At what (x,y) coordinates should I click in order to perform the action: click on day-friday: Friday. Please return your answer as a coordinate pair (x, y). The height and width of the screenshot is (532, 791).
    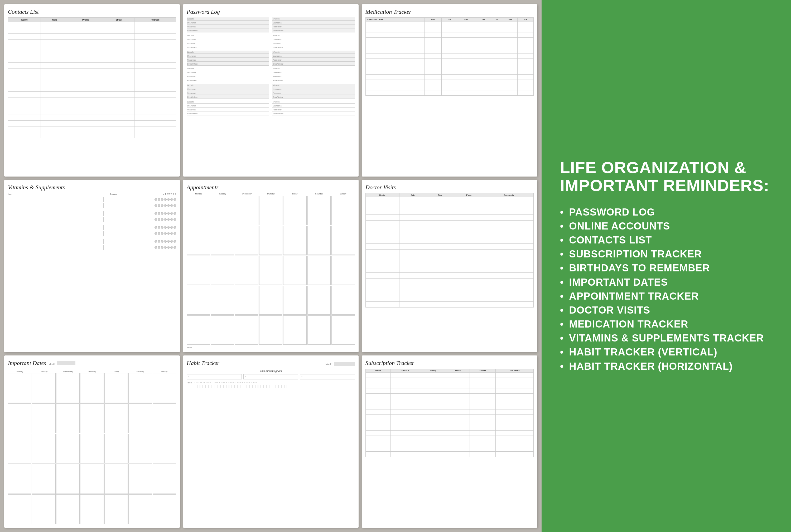
    Looking at the image, I should click on (295, 194).